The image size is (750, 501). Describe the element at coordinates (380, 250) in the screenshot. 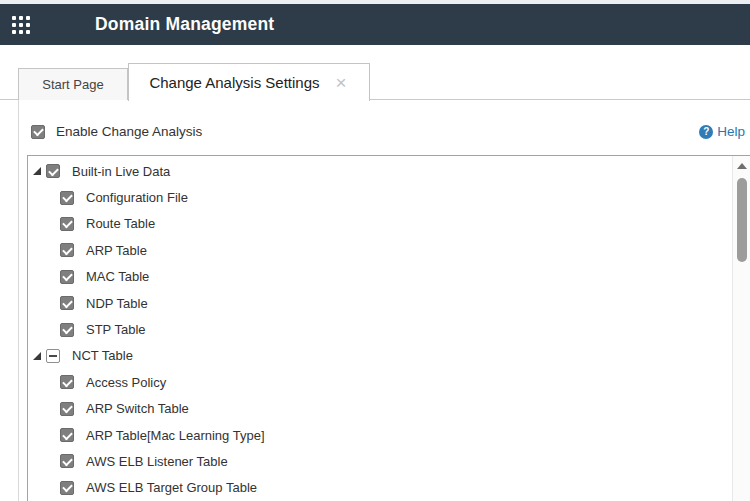

I see `tree-row: ARP Table` at that location.